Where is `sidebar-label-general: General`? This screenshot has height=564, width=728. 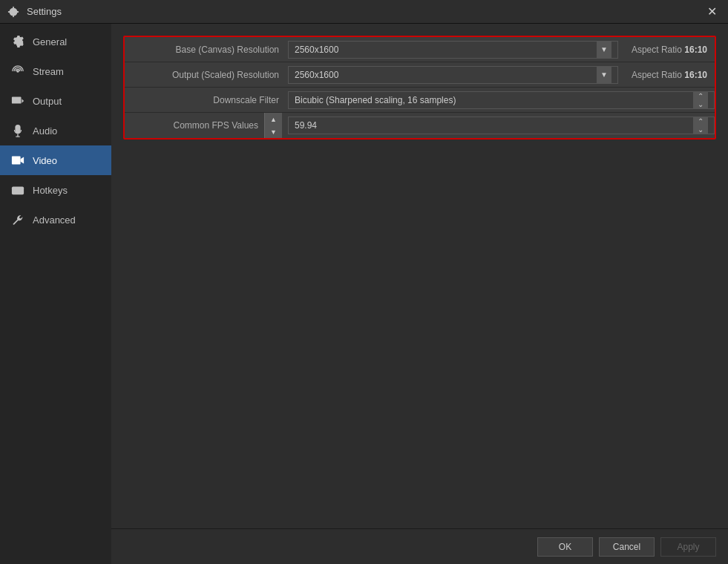 sidebar-label-general: General is located at coordinates (50, 42).